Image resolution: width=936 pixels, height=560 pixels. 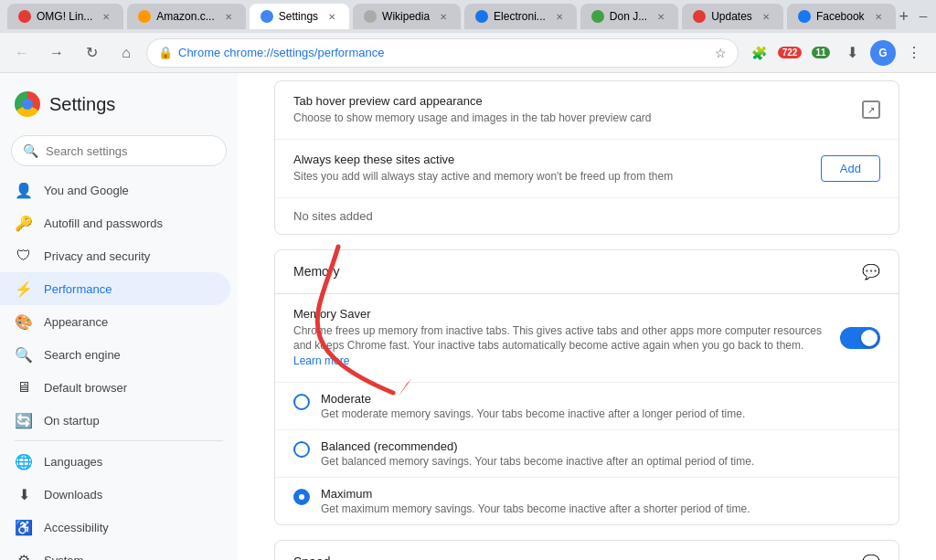 What do you see at coordinates (821, 53) in the screenshot?
I see `green-badge: 11` at bounding box center [821, 53].